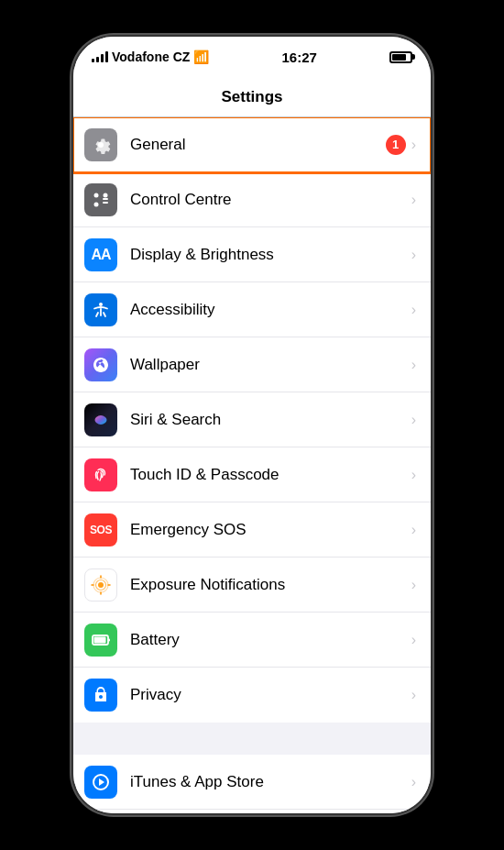 The width and height of the screenshot is (504, 850). I want to click on wallpaper-chevron: ›, so click(414, 365).